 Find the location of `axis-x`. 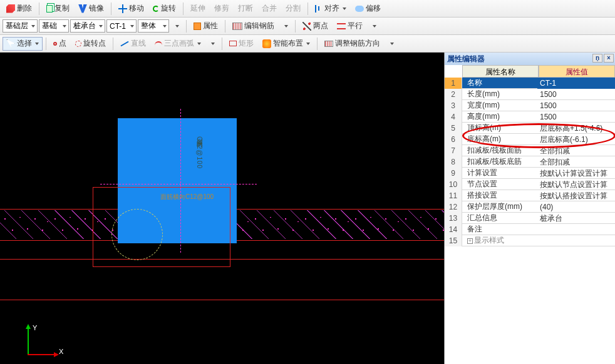

axis-x is located at coordinates (43, 355).